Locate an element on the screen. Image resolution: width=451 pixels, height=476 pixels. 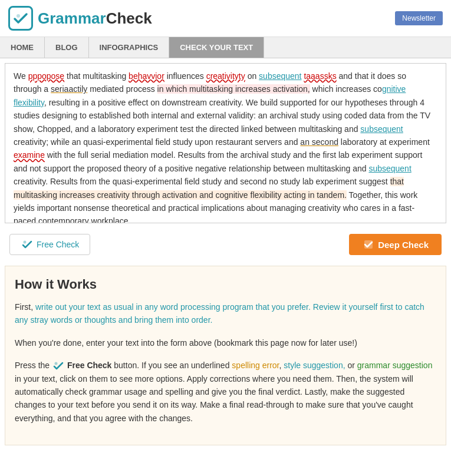
highlight-in-which: in which multitasking increases activati… is located at coordinates (233, 89).